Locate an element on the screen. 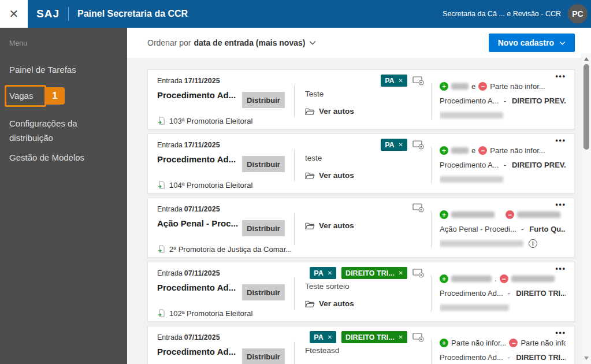 The width and height of the screenshot is (591, 364). new-registration-label: Novo cadastro is located at coordinates (526, 43).